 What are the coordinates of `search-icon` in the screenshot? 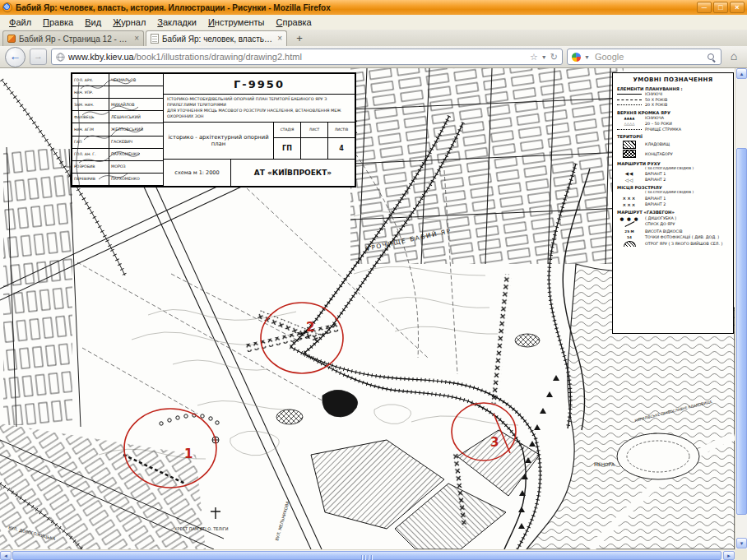 It's located at (712, 58).